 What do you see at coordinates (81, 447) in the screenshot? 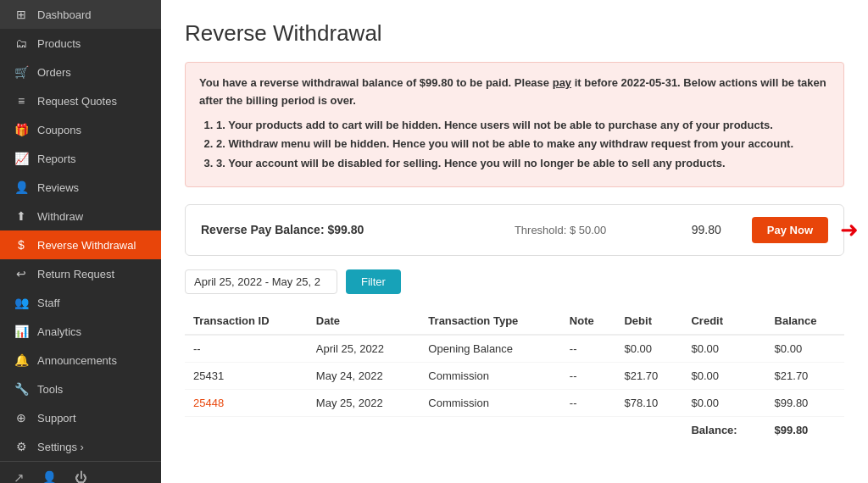
I see `sidebar-item-settings: ⚙ Settings ›` at bounding box center [81, 447].